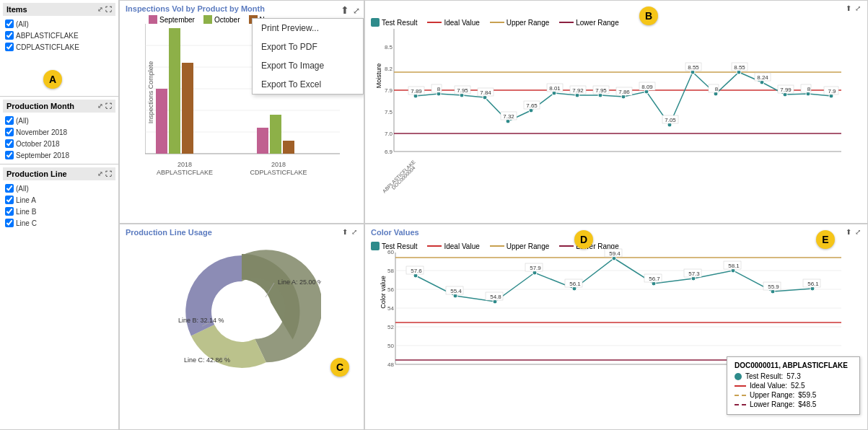 The width and height of the screenshot is (868, 430). What do you see at coordinates (356, 11) in the screenshot?
I see `expand-button-inspections: ⤢` at bounding box center [356, 11].